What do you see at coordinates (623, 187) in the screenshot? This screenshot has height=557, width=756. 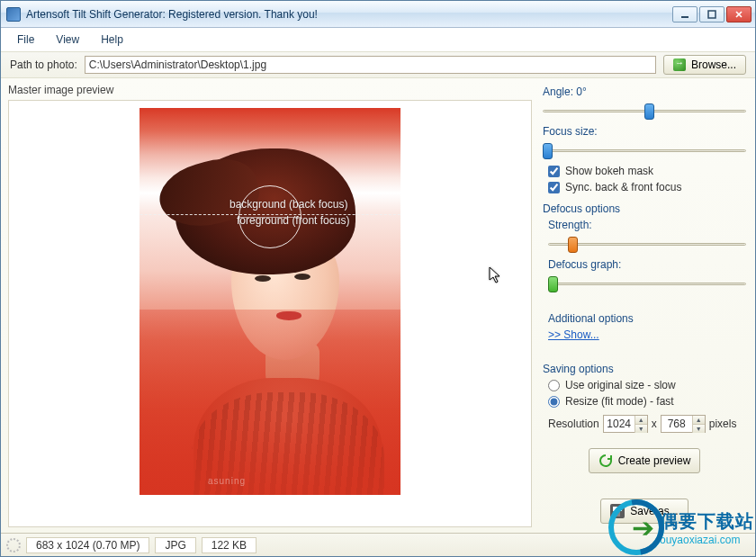 I see `sync-label: Sync. back & front focus` at bounding box center [623, 187].